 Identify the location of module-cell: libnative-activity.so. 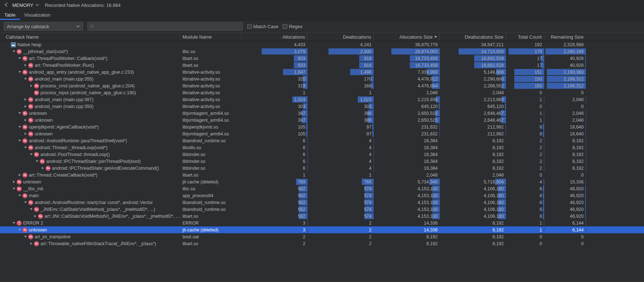
(211, 72).